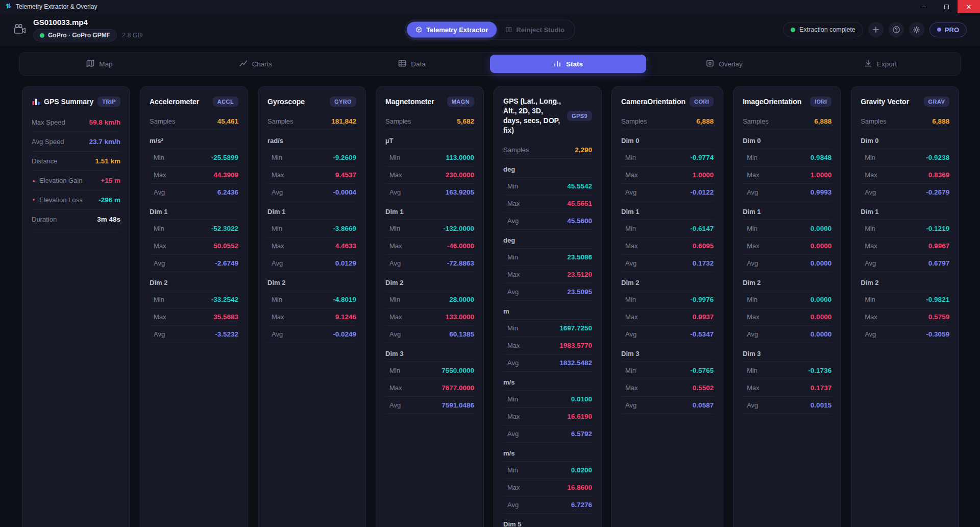 The height and width of the screenshot is (527, 980). I want to click on min-row: Min -25.5899, so click(194, 158).